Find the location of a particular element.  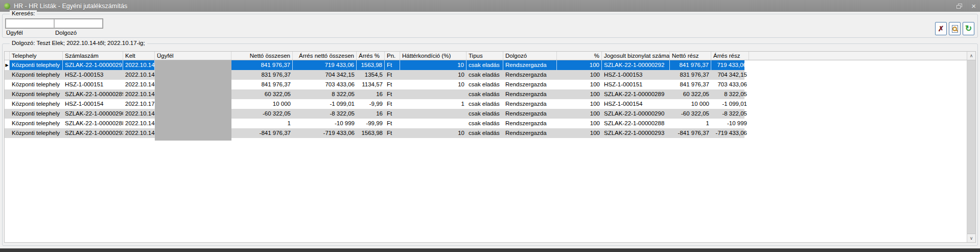

customer-search-input is located at coordinates (30, 24).